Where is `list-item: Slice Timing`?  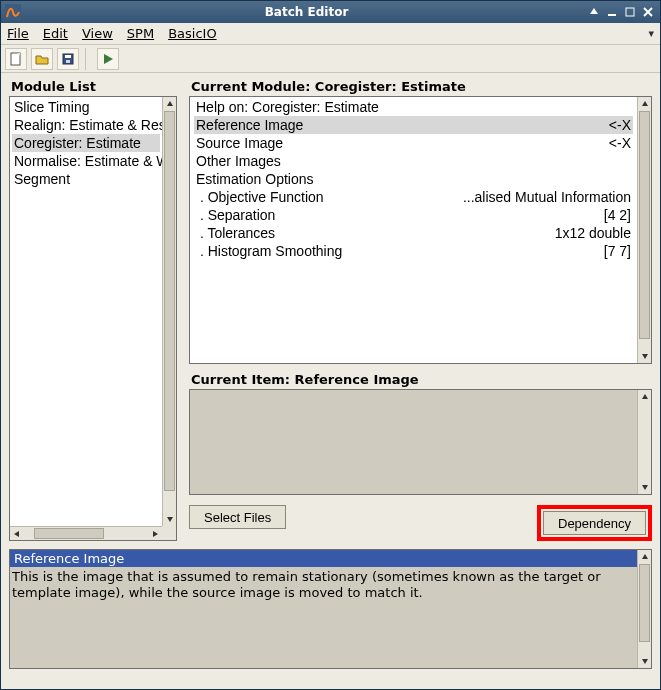
list-item: Slice Timing is located at coordinates (86, 107).